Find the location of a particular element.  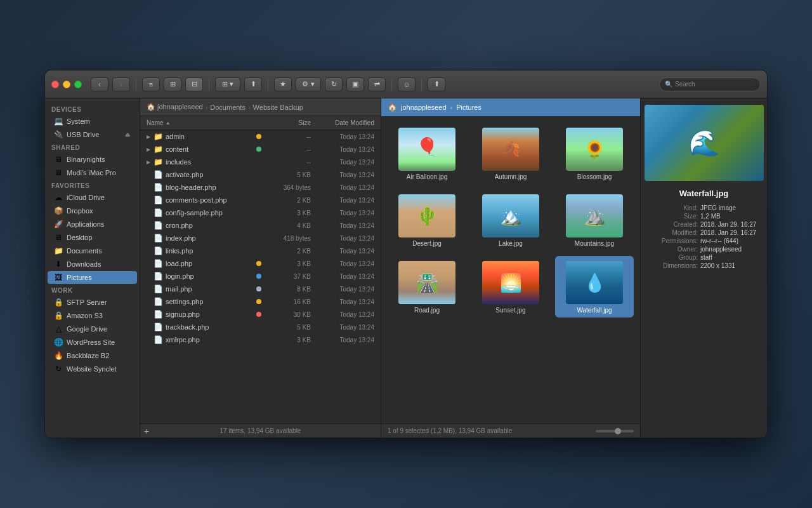

icon-item-autumn: Autumn.jpg is located at coordinates (511, 154).